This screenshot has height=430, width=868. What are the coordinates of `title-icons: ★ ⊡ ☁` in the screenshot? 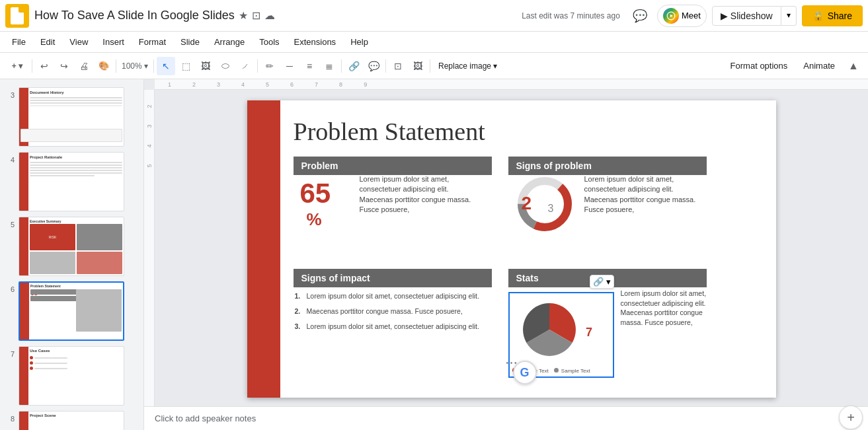 It's located at (256, 16).